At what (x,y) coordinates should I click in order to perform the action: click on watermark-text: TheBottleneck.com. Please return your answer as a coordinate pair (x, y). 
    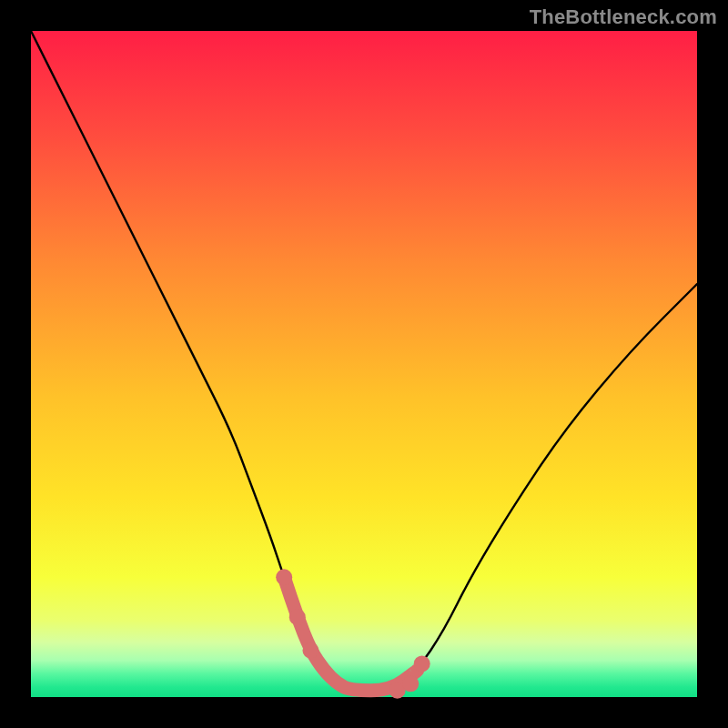
    Looking at the image, I should click on (623, 17).